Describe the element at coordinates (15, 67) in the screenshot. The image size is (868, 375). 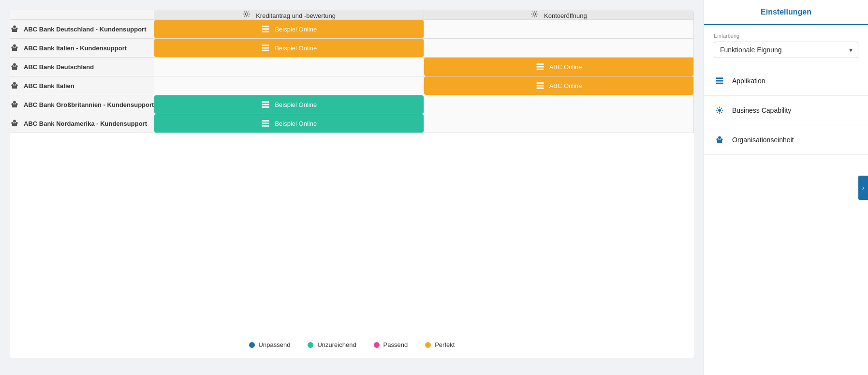
I see `org-icon-row3` at that location.